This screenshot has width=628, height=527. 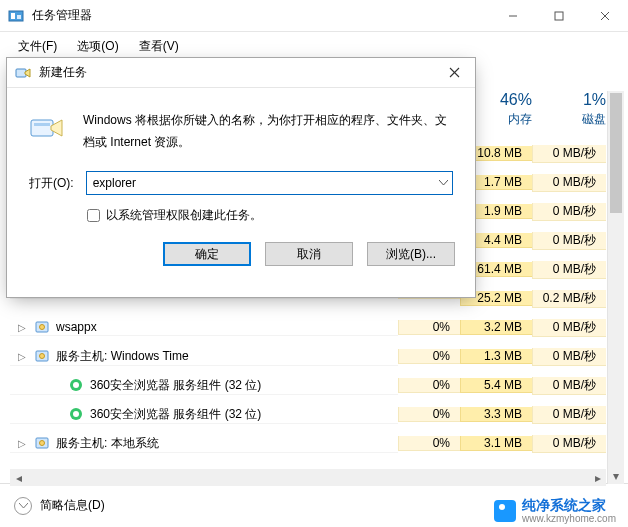 What do you see at coordinates (159, 46) in the screenshot?
I see `menu-view: 查看(V)` at bounding box center [159, 46].